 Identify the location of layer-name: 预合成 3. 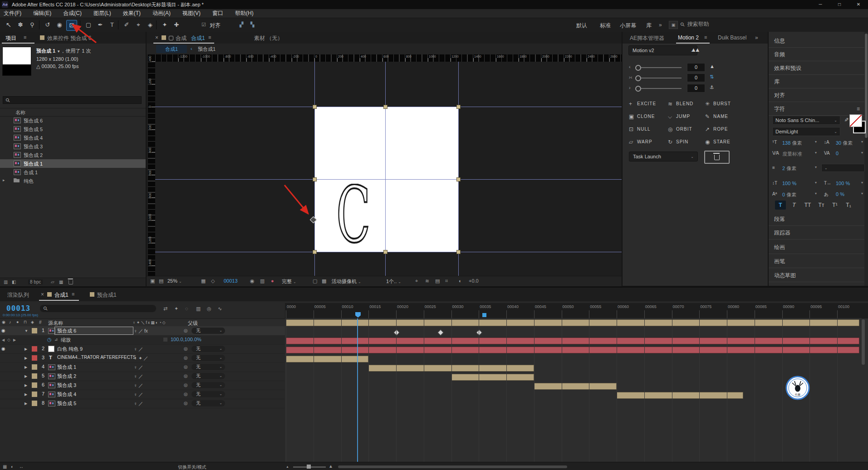
(67, 386).